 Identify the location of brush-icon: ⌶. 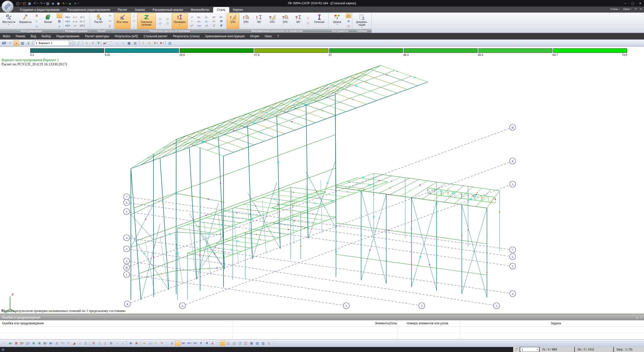
(86, 343).